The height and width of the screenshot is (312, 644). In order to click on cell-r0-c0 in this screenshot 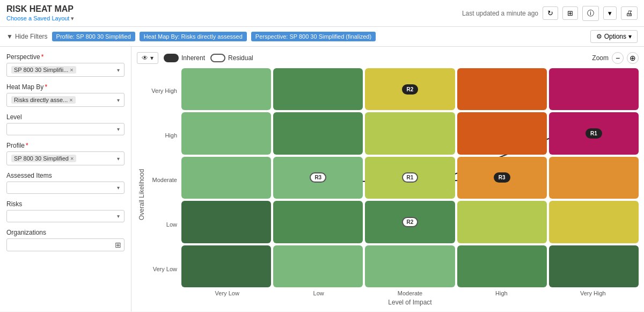, I will do `click(226, 89)`.